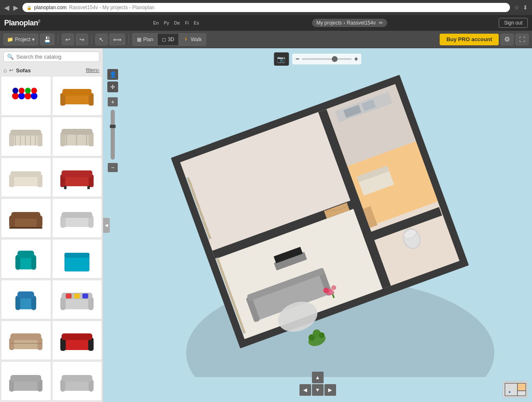 The width and height of the screenshot is (532, 402). Describe the element at coordinates (318, 390) in the screenshot. I see `nav-down-button: ▼` at that location.